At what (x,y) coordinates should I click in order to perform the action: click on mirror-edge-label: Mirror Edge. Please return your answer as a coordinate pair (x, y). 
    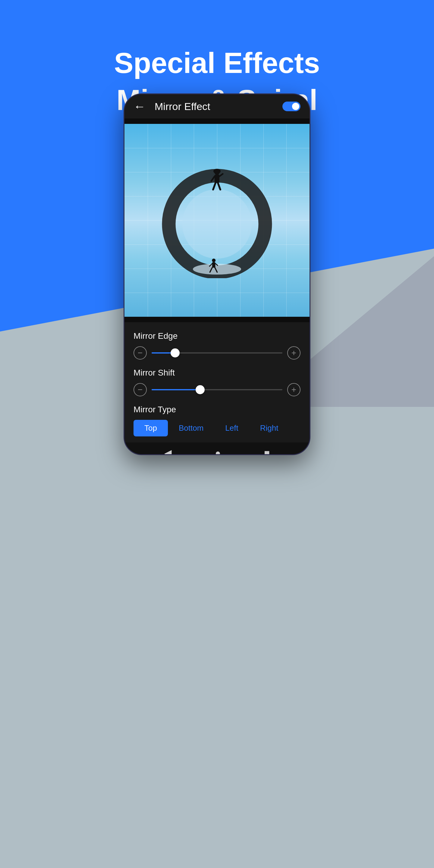
    Looking at the image, I should click on (217, 336).